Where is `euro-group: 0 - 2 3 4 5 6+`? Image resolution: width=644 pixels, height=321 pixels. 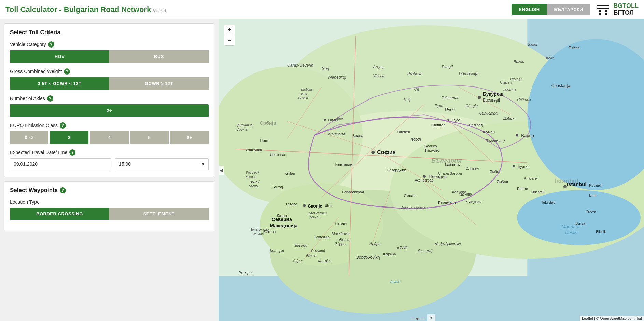
euro-group: 0 - 2 3 4 5 6+ is located at coordinates (109, 137).